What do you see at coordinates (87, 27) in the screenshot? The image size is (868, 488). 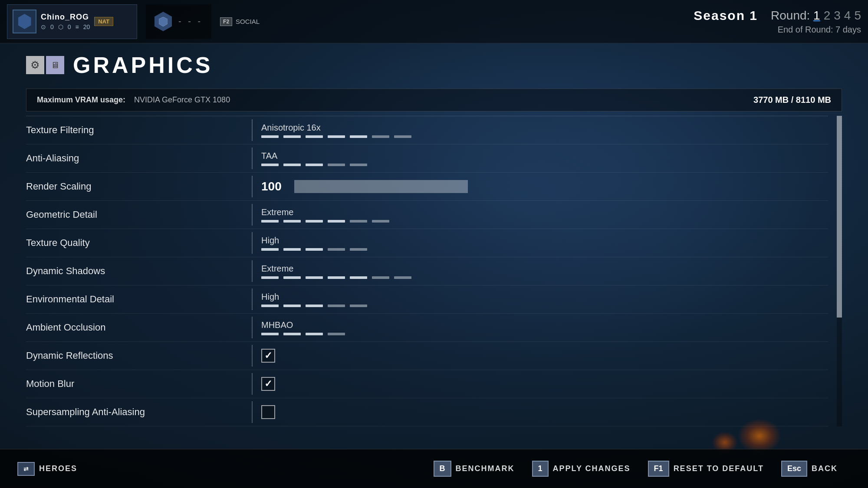 I see `stat-val3: 20` at bounding box center [87, 27].